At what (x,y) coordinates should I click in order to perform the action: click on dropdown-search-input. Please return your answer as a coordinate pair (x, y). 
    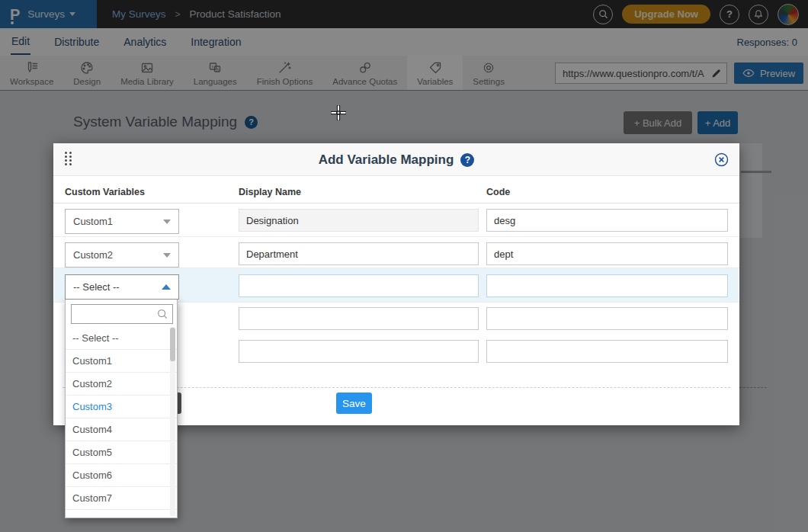
    Looking at the image, I should click on (117, 314).